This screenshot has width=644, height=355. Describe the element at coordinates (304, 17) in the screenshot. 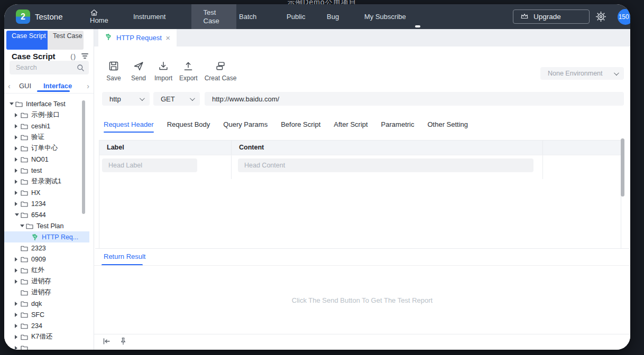

I see `nav-item-public: Public` at that location.